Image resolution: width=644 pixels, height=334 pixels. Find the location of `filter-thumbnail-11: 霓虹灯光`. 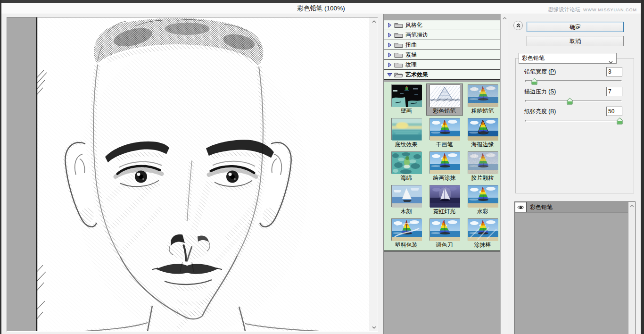

filter-thumbnail-11: 霓虹灯光 is located at coordinates (444, 201).